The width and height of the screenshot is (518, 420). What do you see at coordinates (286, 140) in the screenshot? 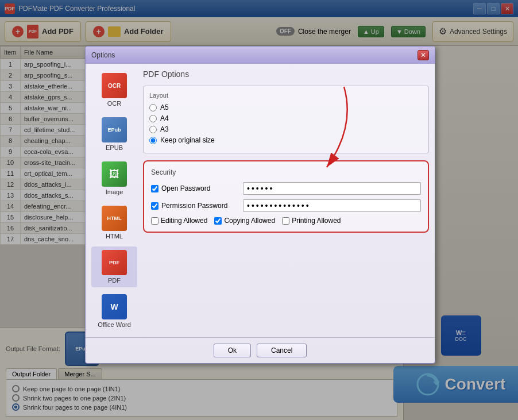
I see `layout-original-row: Keep original size` at bounding box center [286, 140].